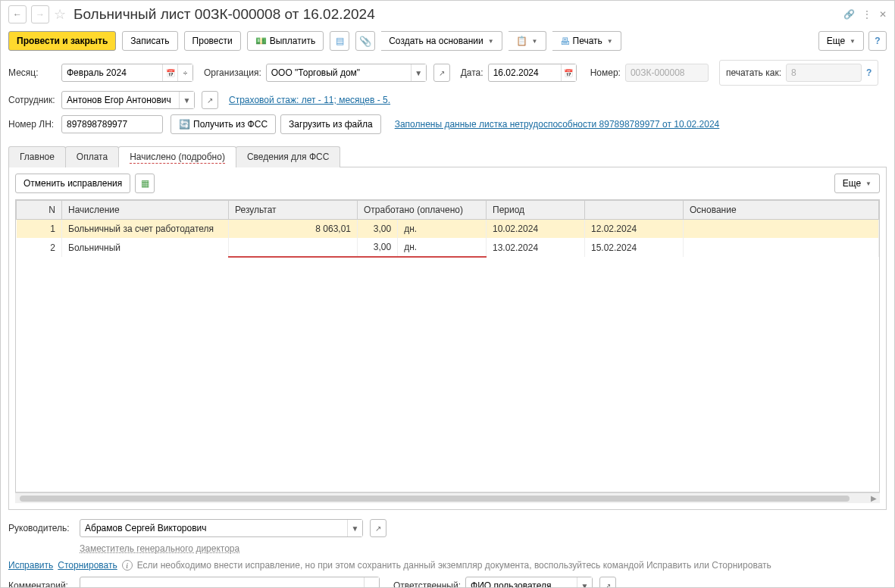 The height and width of the screenshot is (588, 895). I want to click on manager-position-link: Заместитель генерального директора, so click(159, 549).